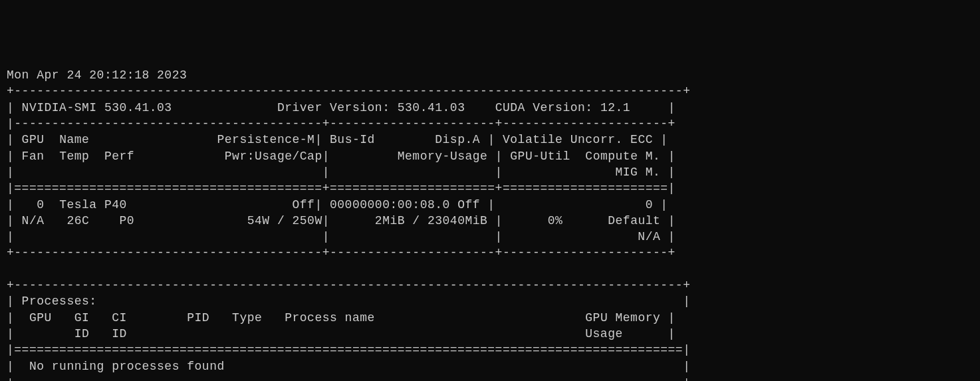  What do you see at coordinates (330, 318) in the screenshot?
I see `proc-name: Process name` at bounding box center [330, 318].